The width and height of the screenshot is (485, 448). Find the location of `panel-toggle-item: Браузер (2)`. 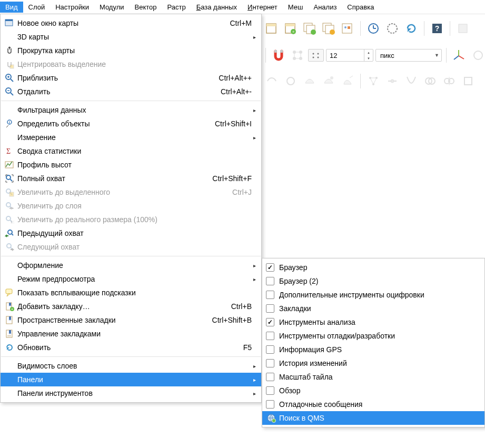

panel-toggle-item: Браузер (2) is located at coordinates (373, 281).